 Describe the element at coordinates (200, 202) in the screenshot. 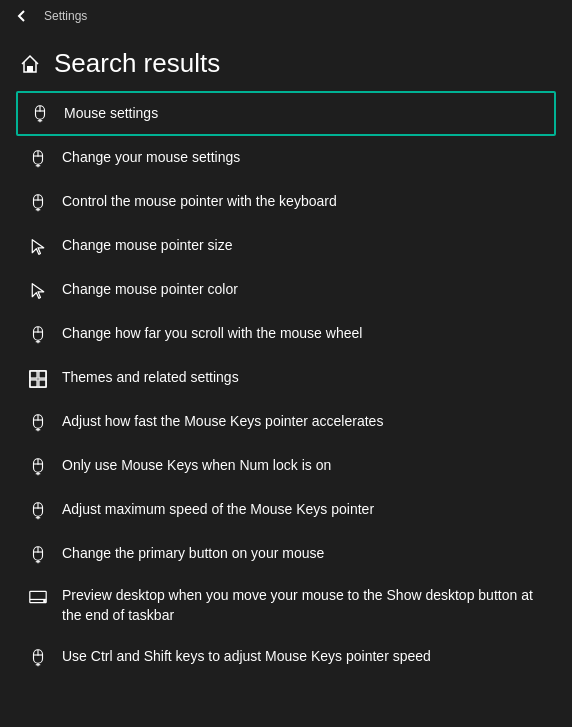

I see `result-text: Control the mouse pointer with the keybo…` at that location.